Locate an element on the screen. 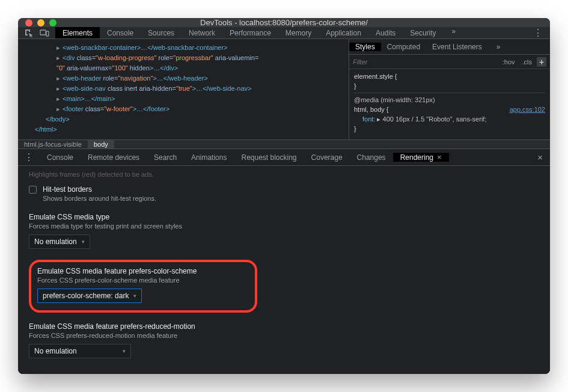 The height and width of the screenshot is (392, 568). prm-desc: Forces CSS prefers-reduced-motion media … is located at coordinates (284, 335).